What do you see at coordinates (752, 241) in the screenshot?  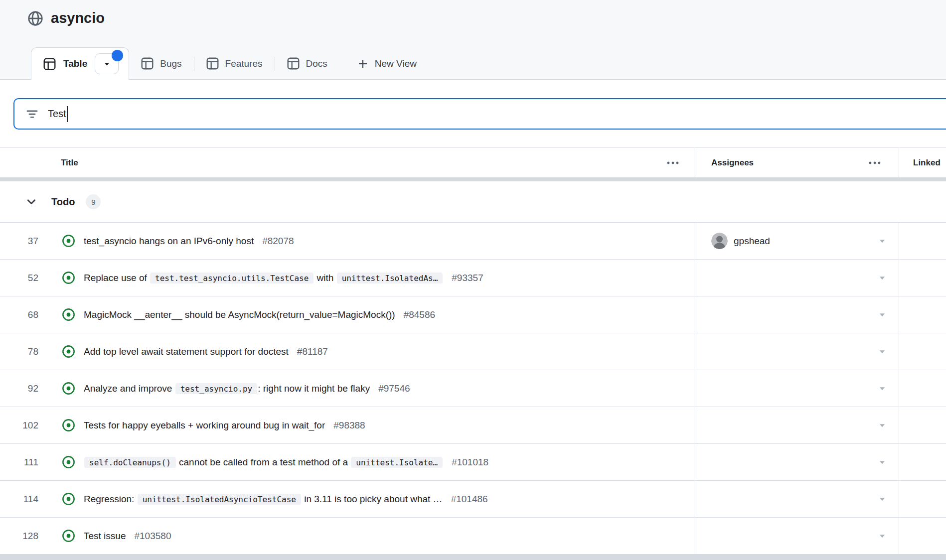 I see `assignee-login: gpshead` at bounding box center [752, 241].